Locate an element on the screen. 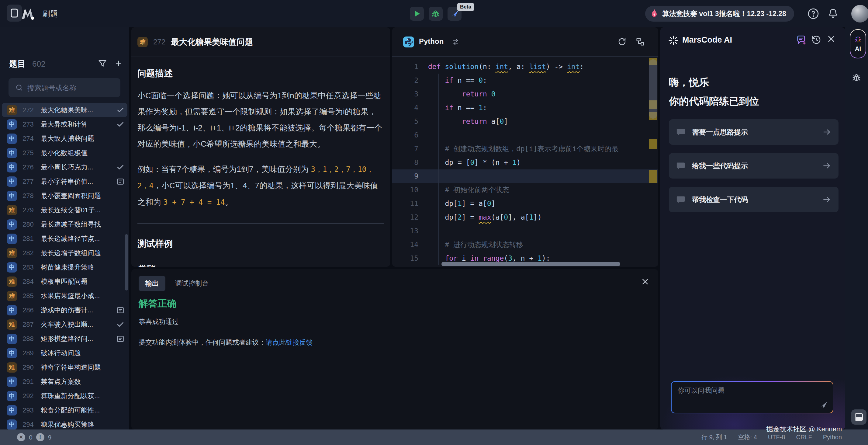 This screenshot has height=445, width=868. filter-button is located at coordinates (102, 63).